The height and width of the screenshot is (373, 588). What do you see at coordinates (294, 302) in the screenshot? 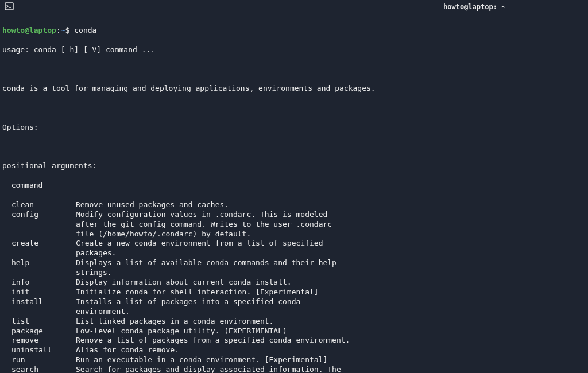
I see `positional-arg-row: installInstalls a list of packages into …` at bounding box center [294, 302].